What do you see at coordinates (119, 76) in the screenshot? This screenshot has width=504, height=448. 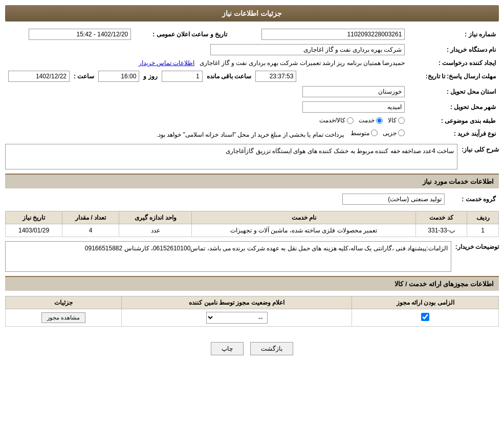 I see `time-field: 16:00` at bounding box center [119, 76].